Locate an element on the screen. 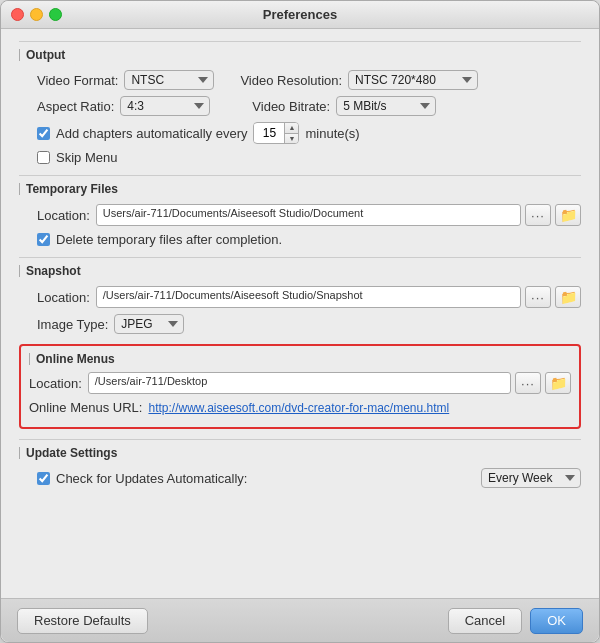  image-type-label: Image Type: is located at coordinates (72, 324).